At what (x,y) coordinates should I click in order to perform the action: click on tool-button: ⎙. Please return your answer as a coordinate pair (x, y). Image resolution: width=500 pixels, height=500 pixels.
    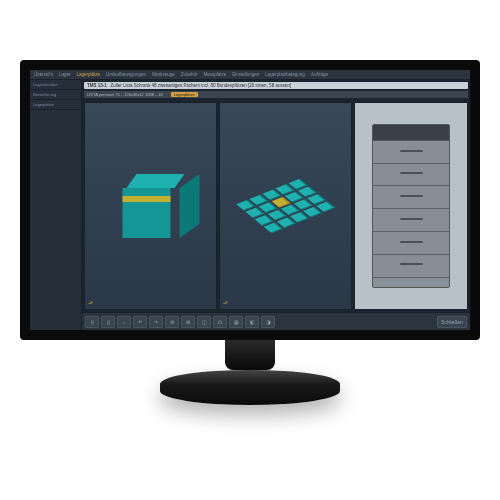
    Looking at the image, I should click on (108, 322).